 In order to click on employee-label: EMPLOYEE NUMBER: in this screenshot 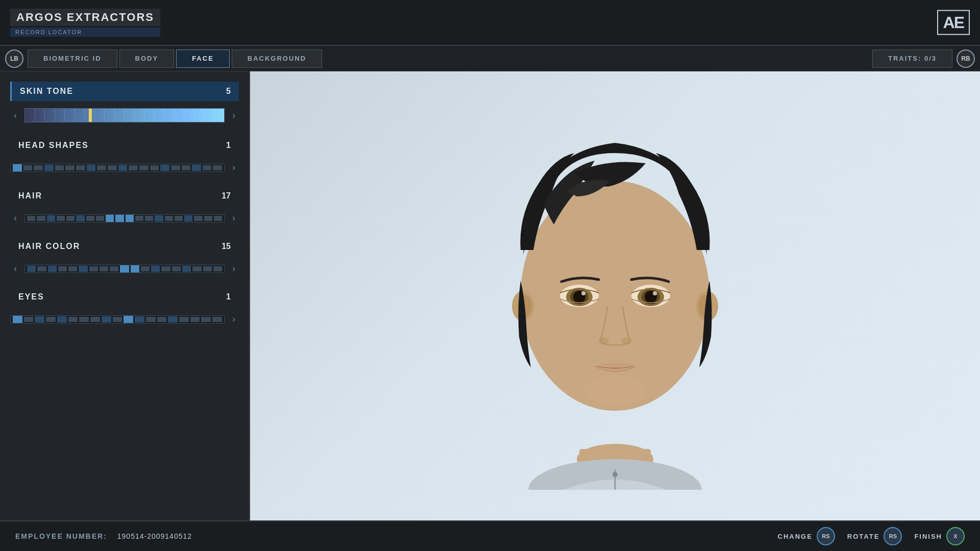, I will do `click(61, 536)`.